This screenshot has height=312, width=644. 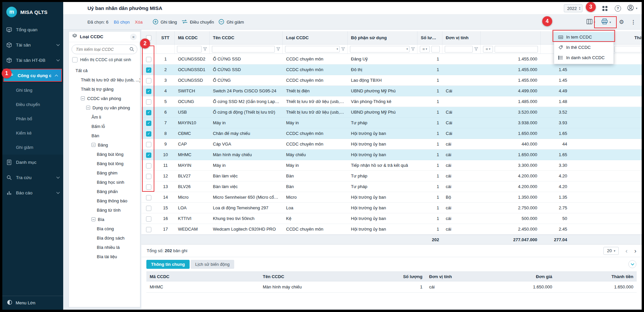 I want to click on user-account-button: ▾, so click(x=632, y=9).